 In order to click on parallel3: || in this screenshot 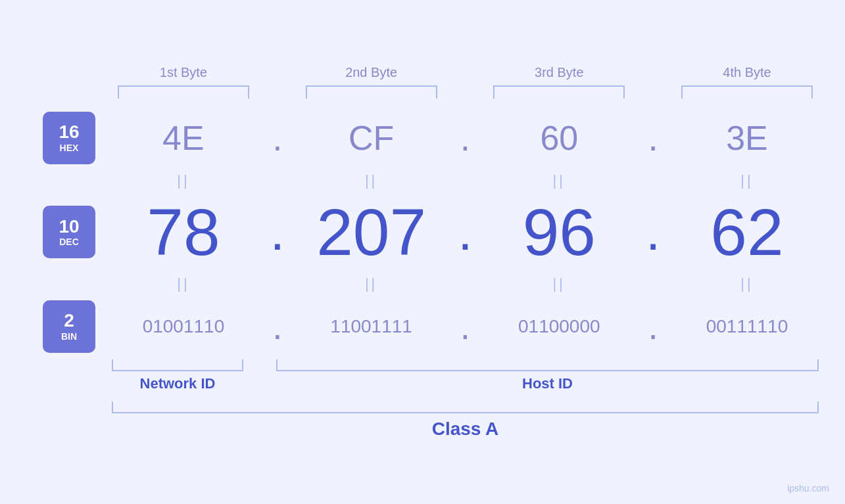, I will do `click(559, 181)`.